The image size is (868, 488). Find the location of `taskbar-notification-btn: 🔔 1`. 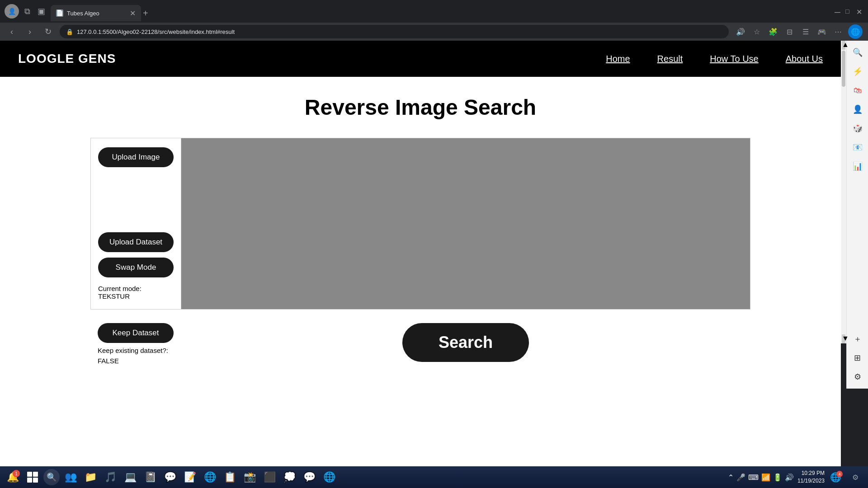

taskbar-notification-btn: 🔔 1 is located at coordinates (13, 477).